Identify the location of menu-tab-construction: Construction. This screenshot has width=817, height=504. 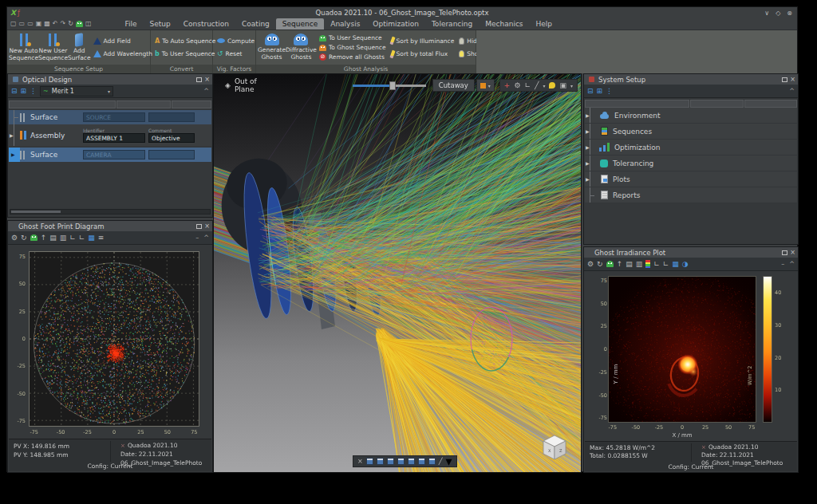
(206, 24).